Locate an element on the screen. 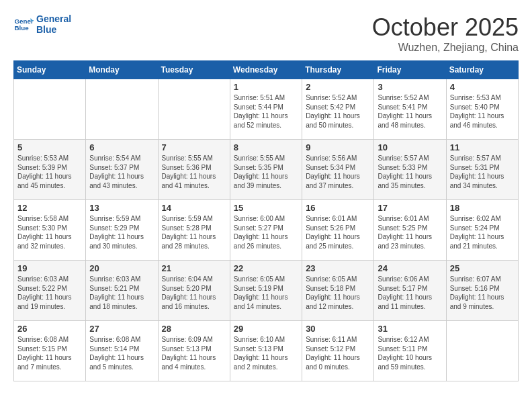  day-info: Sunrise: 5:58 AM Sunset: 5:30 PM Dayligh… is located at coordinates (50, 232).